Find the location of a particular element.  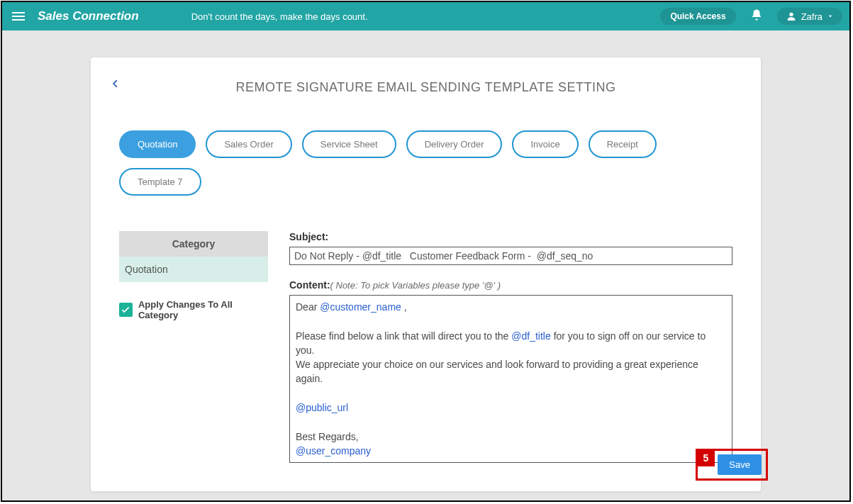

tagline-text: Don't count the days, make the days coun… is located at coordinates (279, 17).